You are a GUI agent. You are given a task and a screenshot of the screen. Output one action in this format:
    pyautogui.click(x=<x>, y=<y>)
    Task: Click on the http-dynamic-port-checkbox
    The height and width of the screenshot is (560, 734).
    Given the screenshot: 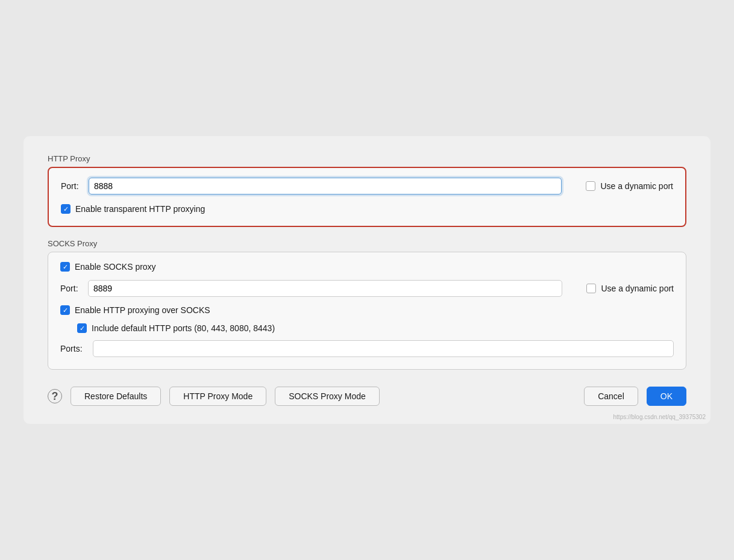 What is the action you would take?
    pyautogui.click(x=591, y=186)
    